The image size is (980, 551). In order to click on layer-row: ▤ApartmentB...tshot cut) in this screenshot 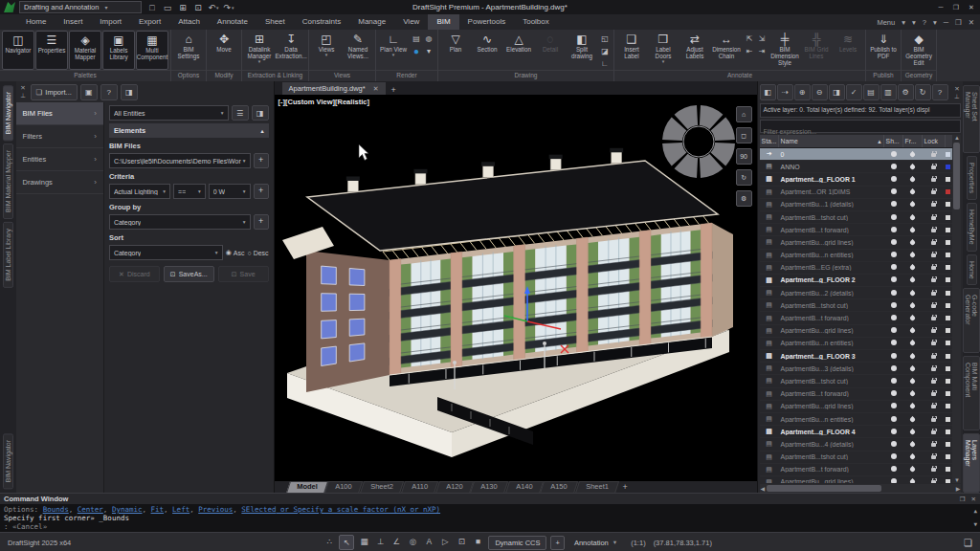, I will do `click(857, 457)`.